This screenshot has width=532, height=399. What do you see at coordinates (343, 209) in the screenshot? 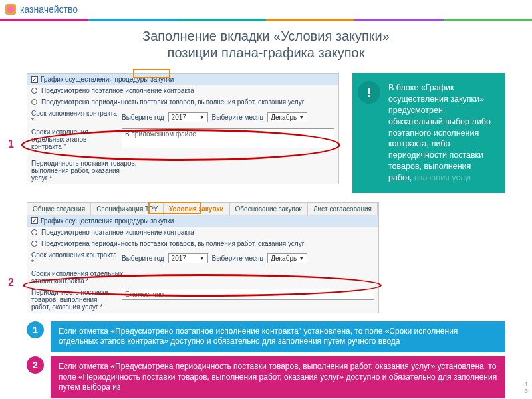
I see `tab-approval: Лист согласования` at bounding box center [343, 209].